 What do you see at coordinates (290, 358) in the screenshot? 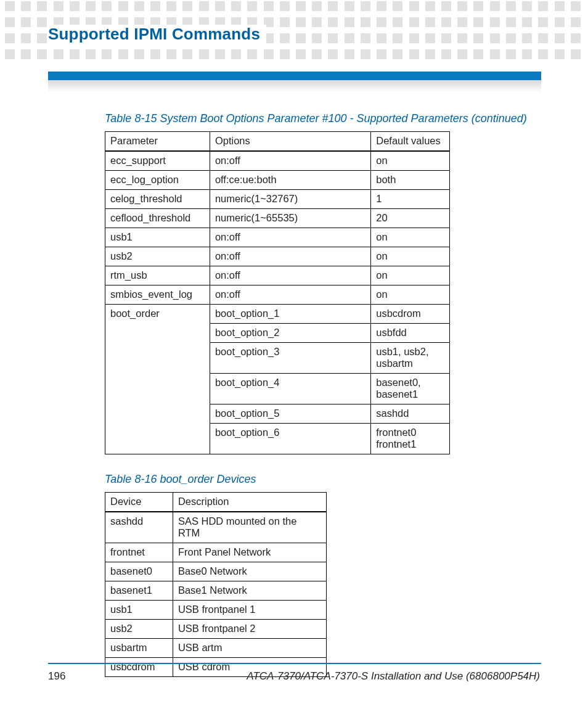
I see `cell: boot_option_3` at bounding box center [290, 358].